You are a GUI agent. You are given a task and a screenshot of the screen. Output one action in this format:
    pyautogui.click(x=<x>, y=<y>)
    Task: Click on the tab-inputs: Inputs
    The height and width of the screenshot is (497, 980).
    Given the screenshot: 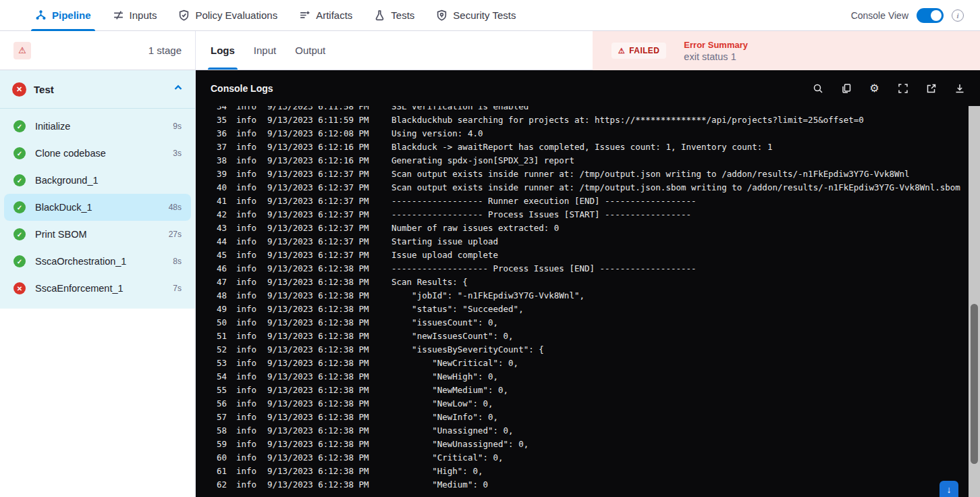 What is the action you would take?
    pyautogui.click(x=135, y=16)
    